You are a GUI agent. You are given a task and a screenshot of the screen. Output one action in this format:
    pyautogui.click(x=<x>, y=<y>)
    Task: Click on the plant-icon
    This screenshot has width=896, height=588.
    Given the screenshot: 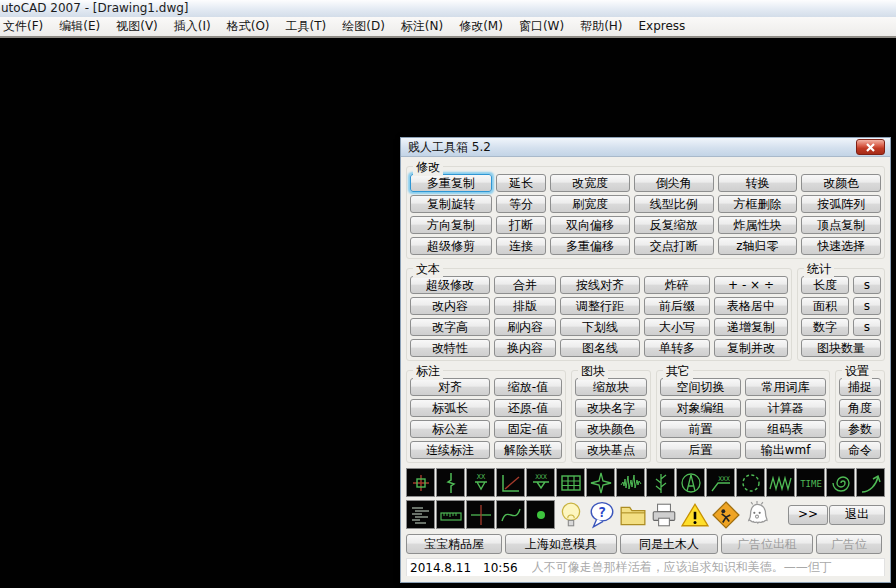 What is the action you would take?
    pyautogui.click(x=660, y=482)
    